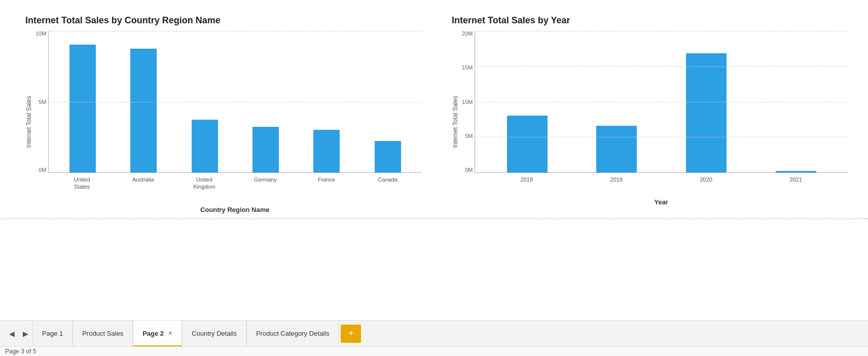 The image size is (868, 356). What do you see at coordinates (467, 102) in the screenshot?
I see `right-y-ticks: 20M 15M 10M 5M 0M` at bounding box center [467, 102].